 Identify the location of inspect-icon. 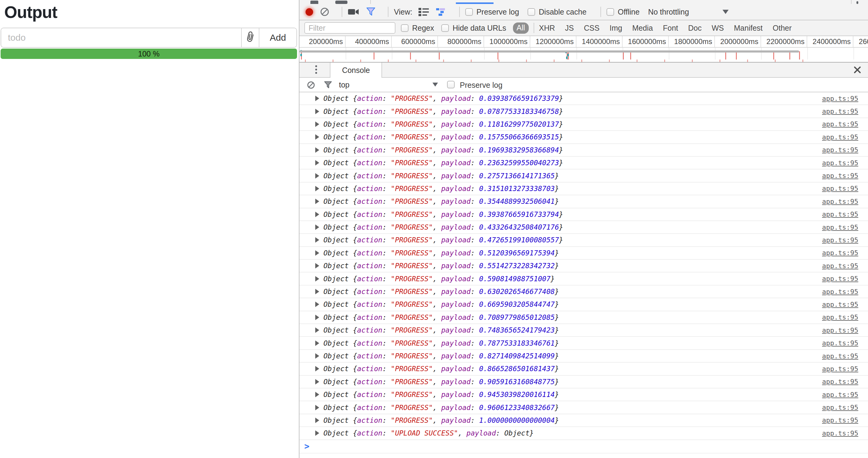
(314, 2).